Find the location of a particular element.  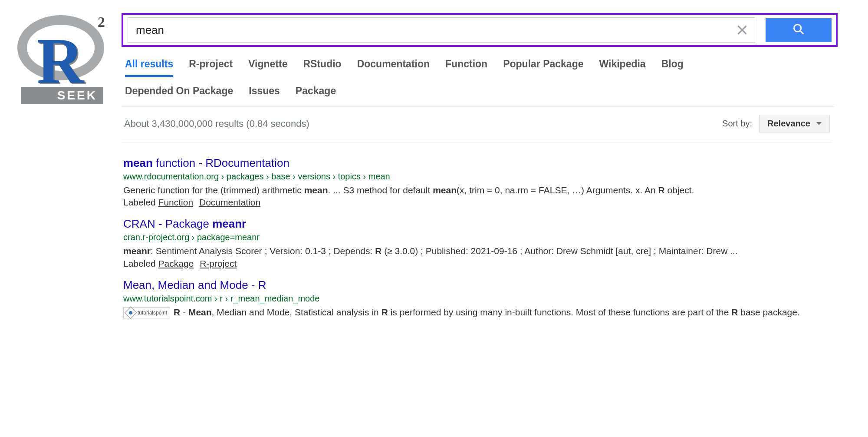

search-result: CRAN - Package meanrcran.r-project.org ›… is located at coordinates (476, 240).